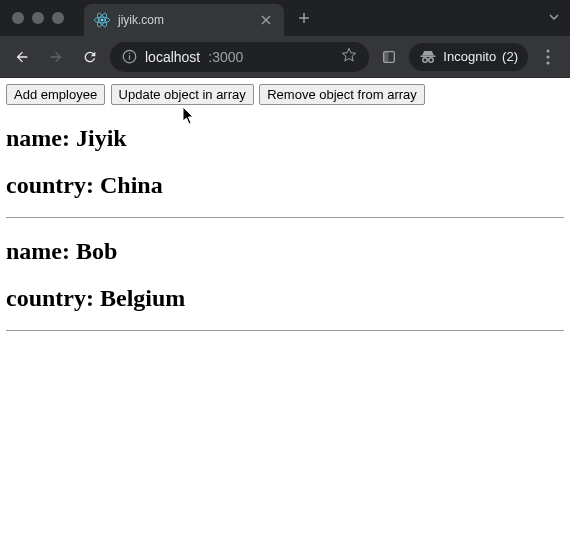  What do you see at coordinates (56, 57) in the screenshot?
I see `forward-button` at bounding box center [56, 57].